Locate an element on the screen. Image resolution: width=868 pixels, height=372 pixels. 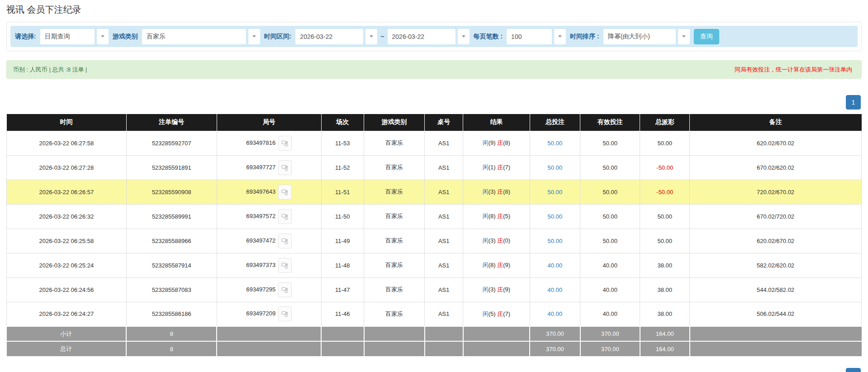
player-result-value: (3) is located at coordinates (492, 290).